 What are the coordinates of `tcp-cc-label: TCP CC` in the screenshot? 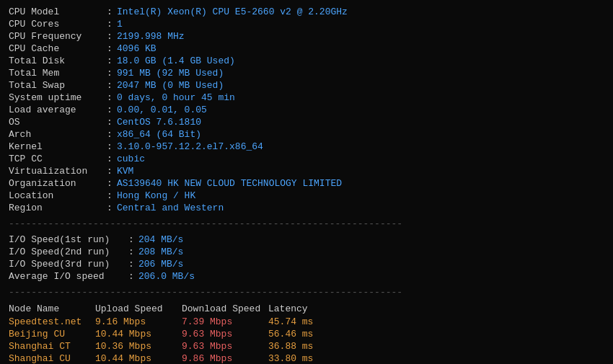 It's located at (56, 159).